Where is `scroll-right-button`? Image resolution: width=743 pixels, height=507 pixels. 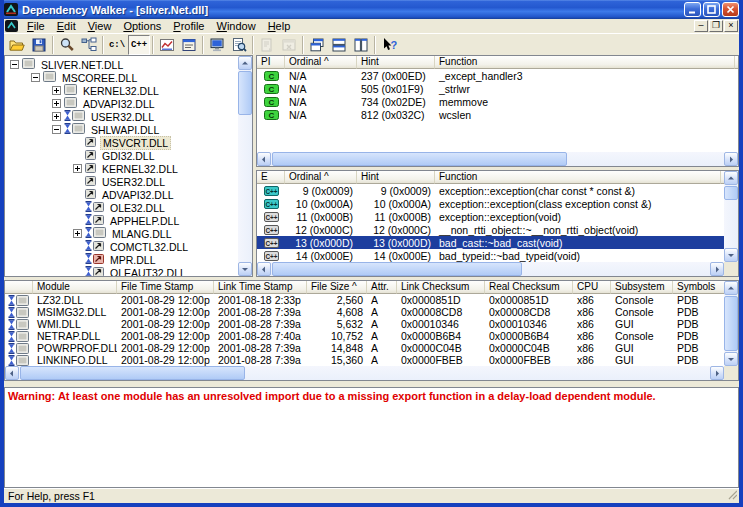
scroll-right-button is located at coordinates (731, 159).